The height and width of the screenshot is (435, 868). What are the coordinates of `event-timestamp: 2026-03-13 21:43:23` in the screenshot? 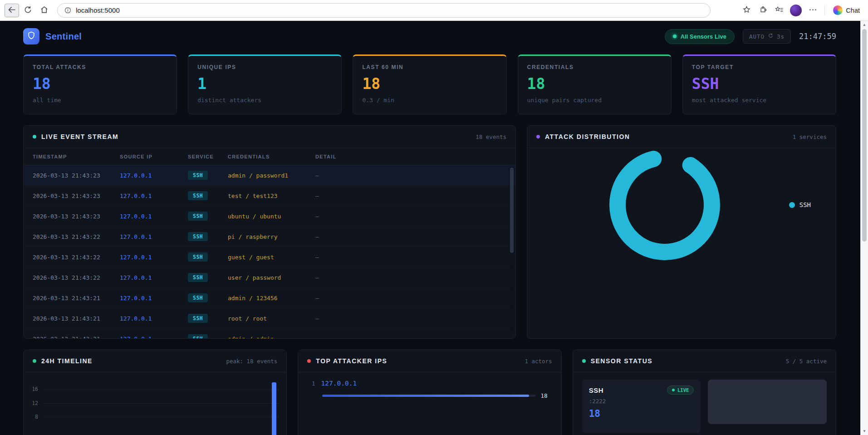 It's located at (72, 196).